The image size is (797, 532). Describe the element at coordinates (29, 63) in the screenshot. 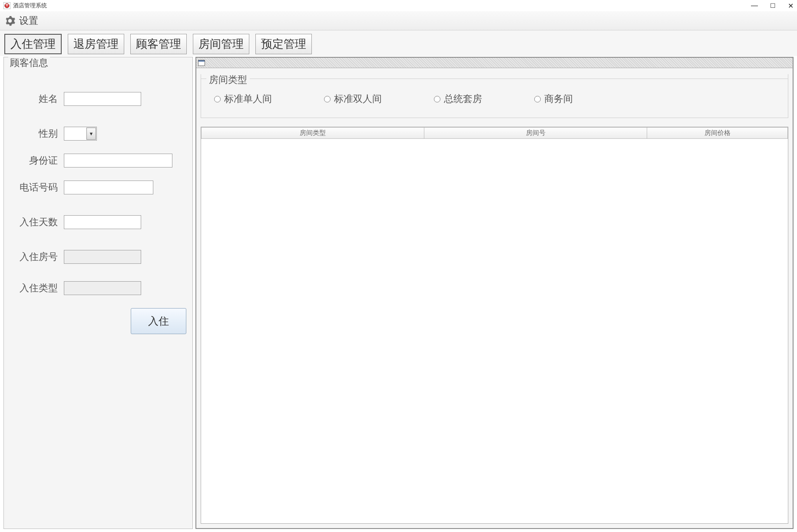

I see `customer-info-legend: 顾客信息` at that location.